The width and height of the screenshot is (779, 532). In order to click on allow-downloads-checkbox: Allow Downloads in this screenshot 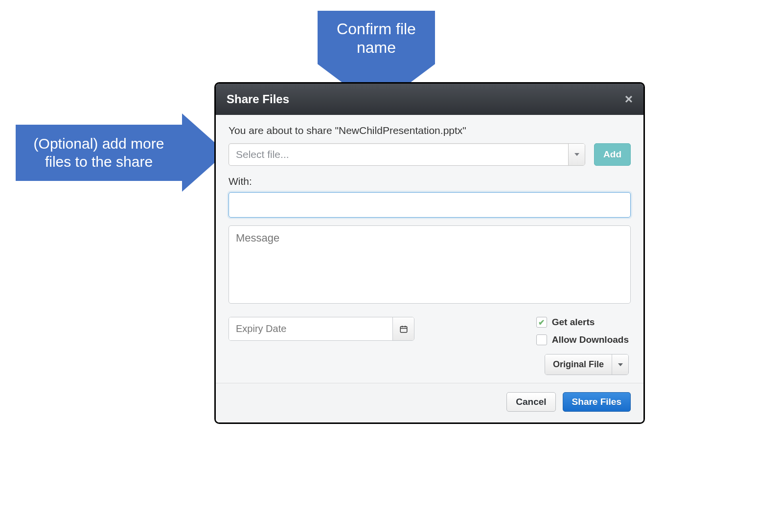, I will do `click(582, 340)`.